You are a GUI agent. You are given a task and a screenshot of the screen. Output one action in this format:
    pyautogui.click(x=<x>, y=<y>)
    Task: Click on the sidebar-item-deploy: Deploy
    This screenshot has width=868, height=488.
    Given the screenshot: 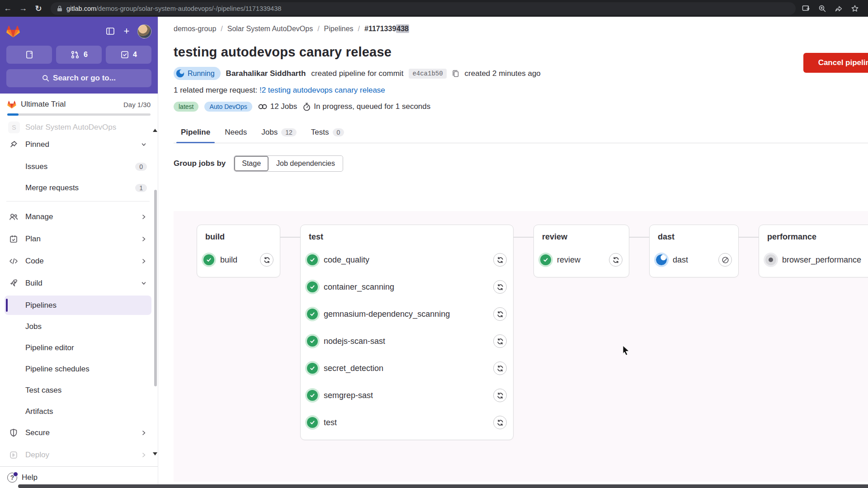 What is the action you would take?
    pyautogui.click(x=78, y=455)
    